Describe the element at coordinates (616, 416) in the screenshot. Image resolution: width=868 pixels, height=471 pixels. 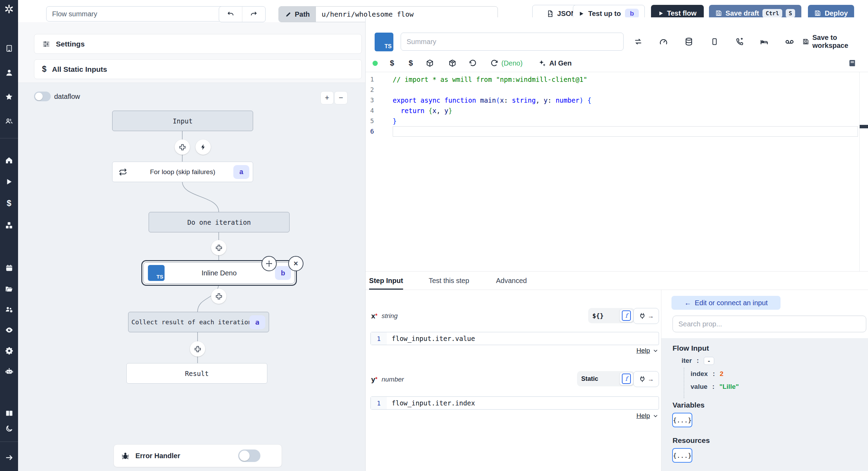
I see `field-y-help: Help` at that location.